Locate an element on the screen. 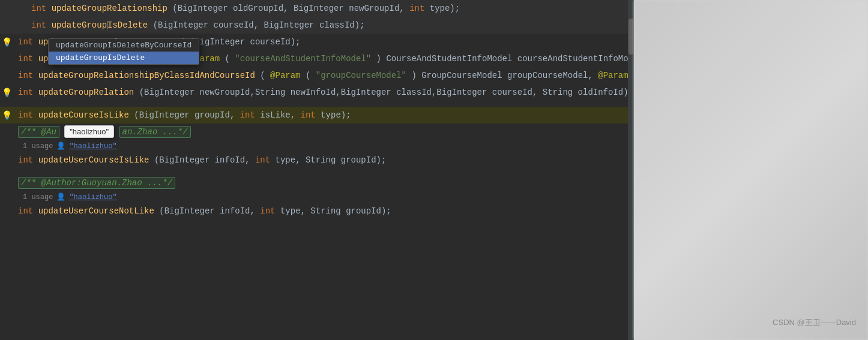  comment-block: /** @Author:Guoyuan.Zhao ...*/ is located at coordinates (97, 183).